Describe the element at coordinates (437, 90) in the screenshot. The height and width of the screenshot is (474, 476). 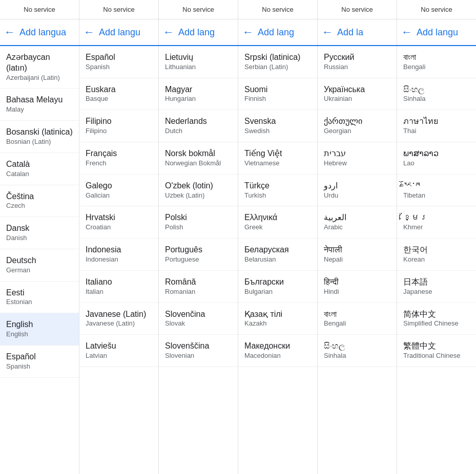
I see `lang-native-name: සිංහල` at that location.